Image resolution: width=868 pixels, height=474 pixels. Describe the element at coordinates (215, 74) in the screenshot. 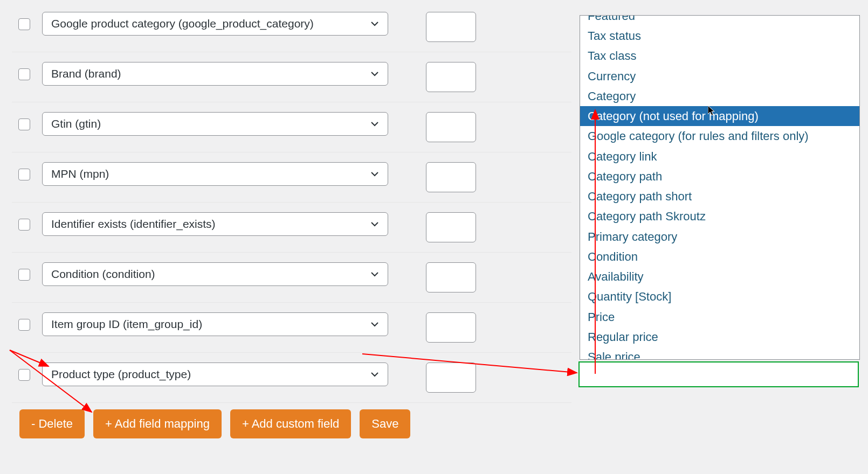

I see `attribute-select: Brand (brand)` at that location.